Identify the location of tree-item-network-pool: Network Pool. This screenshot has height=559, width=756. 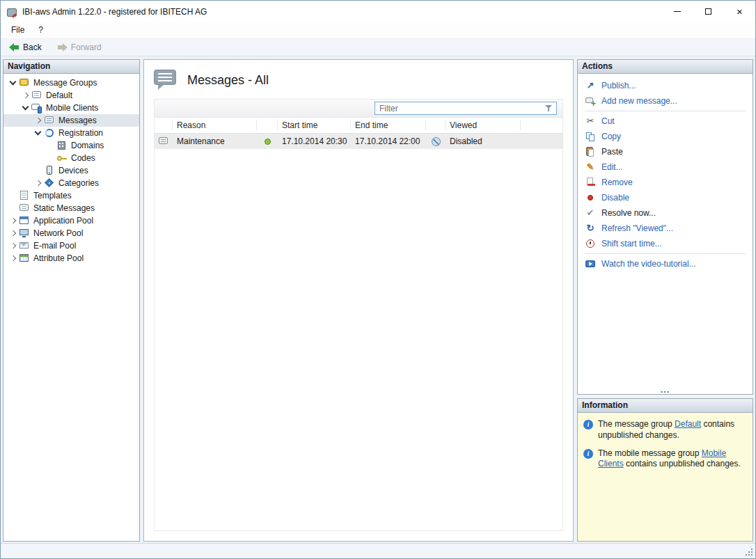
(71, 233).